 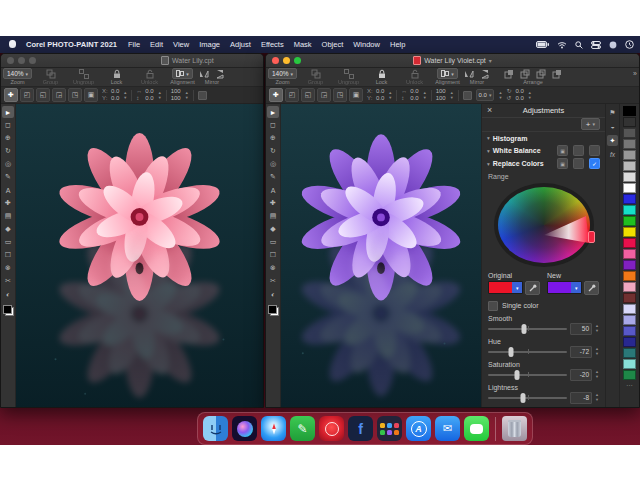 I want to click on menu-item-object: Object, so click(x=333, y=44).